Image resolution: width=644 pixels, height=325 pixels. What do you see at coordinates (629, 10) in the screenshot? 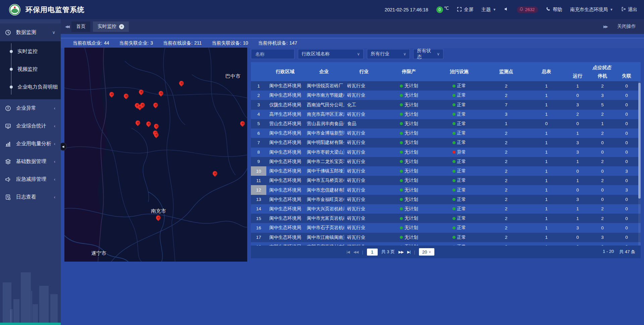
I see `logout-button: 退出` at bounding box center [629, 10].